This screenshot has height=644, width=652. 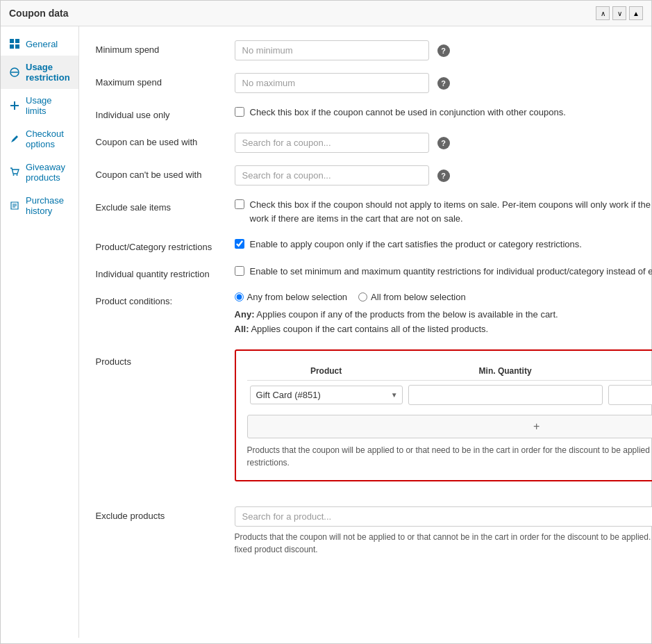 What do you see at coordinates (619, 13) in the screenshot?
I see `scroll-down-button: ∨` at bounding box center [619, 13].